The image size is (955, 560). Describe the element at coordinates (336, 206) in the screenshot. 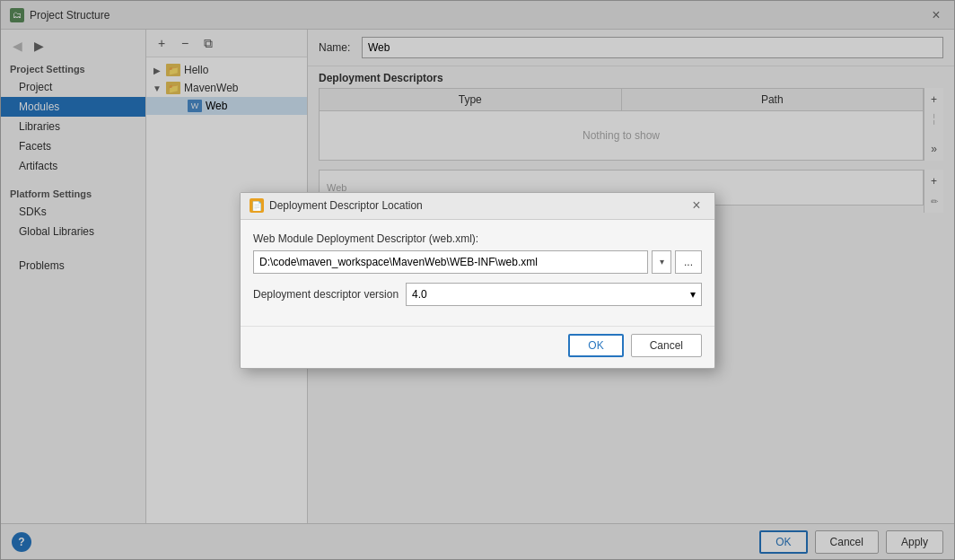

I see `dialog-title-left: 📄 Deployment Descriptor Location` at that location.